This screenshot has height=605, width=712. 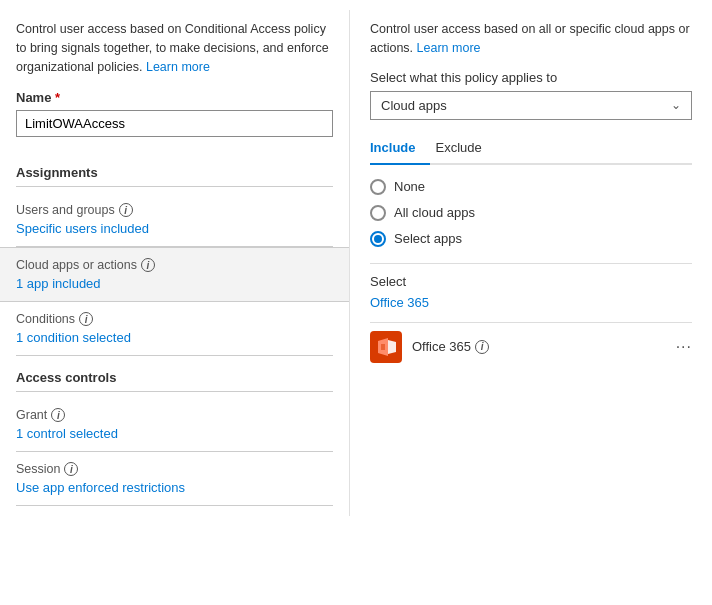 I want to click on users-groups-info-icon: i, so click(x=126, y=210).